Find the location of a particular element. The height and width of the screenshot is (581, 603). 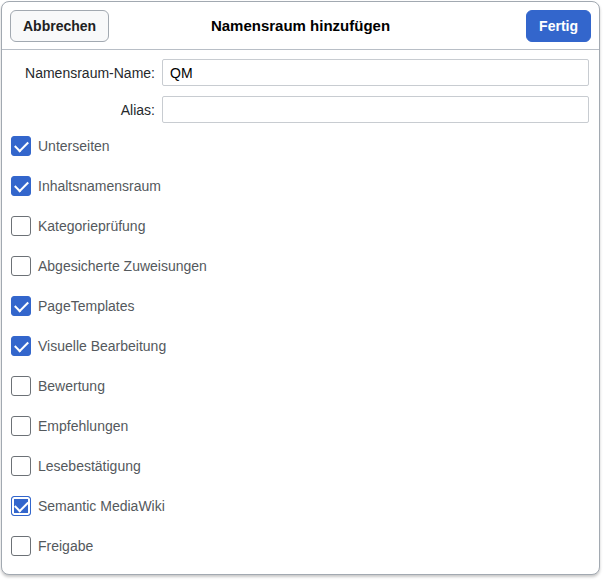

checkbox-row: Abgesicherte Zuweisungen is located at coordinates (300, 266).